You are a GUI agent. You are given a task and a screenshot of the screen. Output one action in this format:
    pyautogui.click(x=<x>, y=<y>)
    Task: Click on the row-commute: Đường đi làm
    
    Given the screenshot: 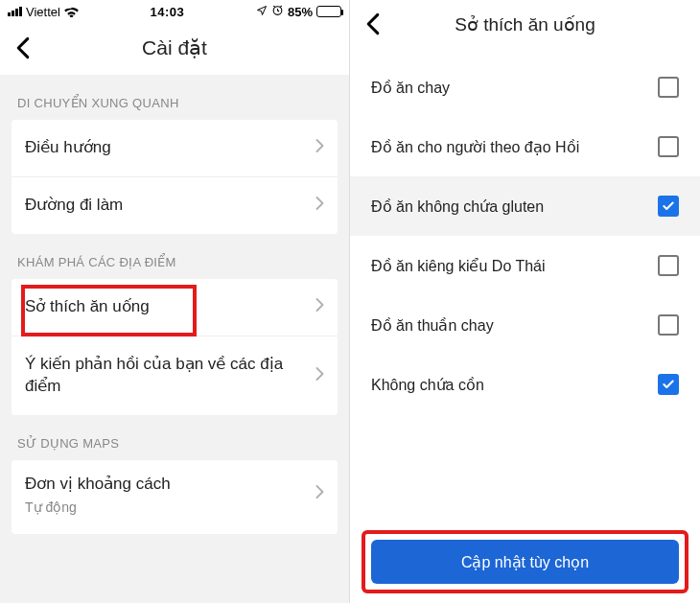 What is the action you would take?
    pyautogui.click(x=175, y=205)
    